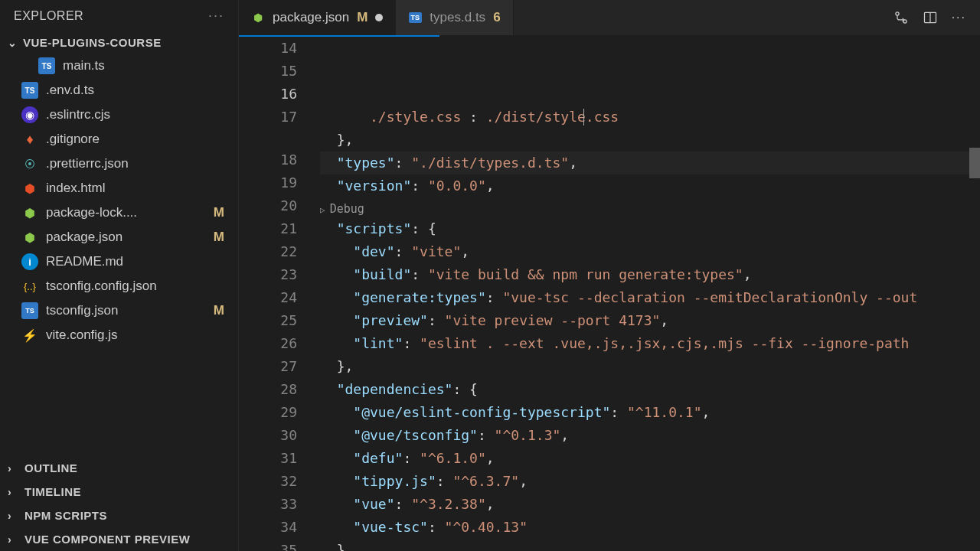  What do you see at coordinates (53, 491) in the screenshot?
I see `section-label: TIMELINE` at bounding box center [53, 491].